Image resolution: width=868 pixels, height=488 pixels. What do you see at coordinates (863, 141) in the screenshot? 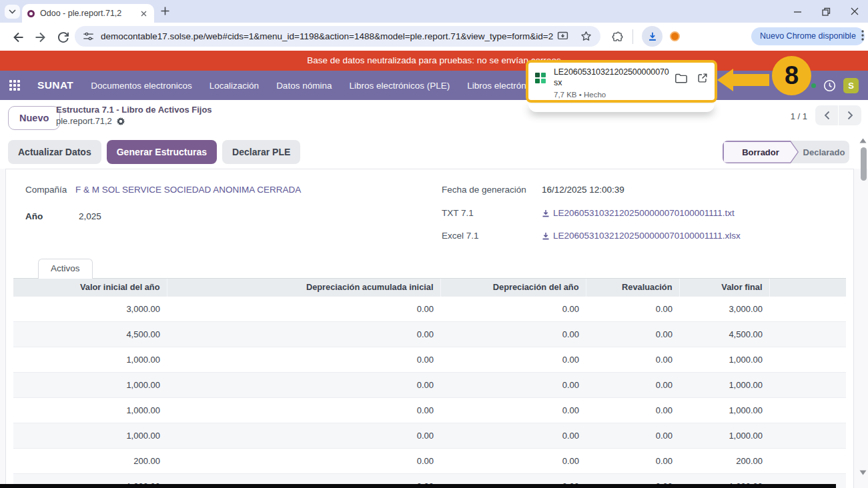
I see `scrollbar-up-icon` at bounding box center [863, 141].